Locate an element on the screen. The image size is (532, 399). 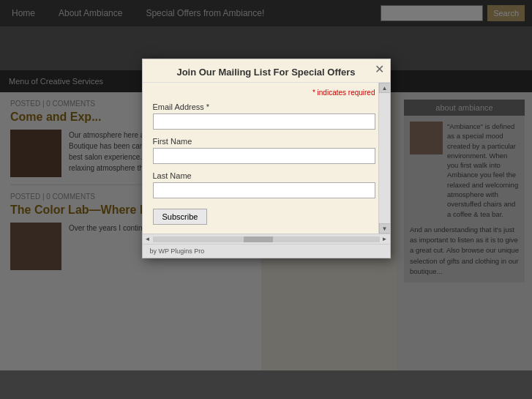
subscribe-button: Subscribe is located at coordinates (180, 217).